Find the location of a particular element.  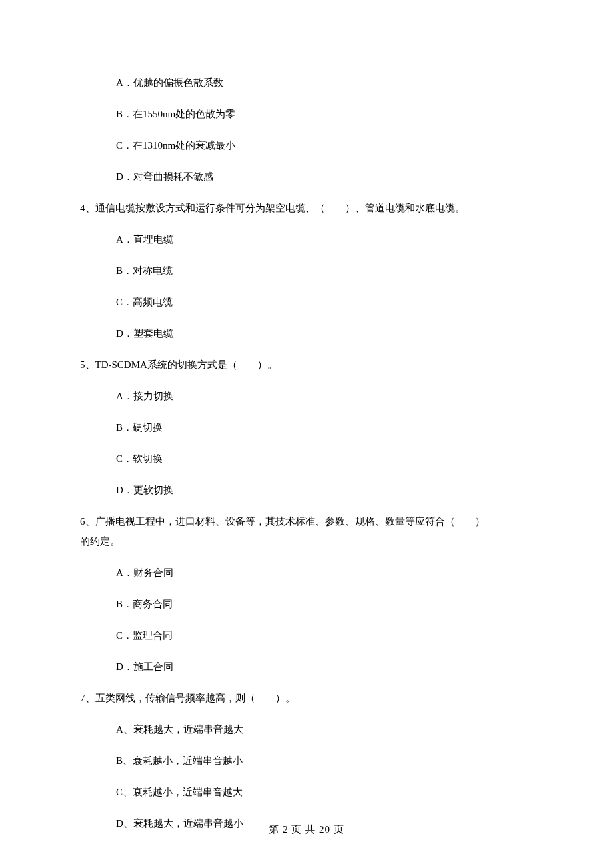

q5-option-c: C．软切换 is located at coordinates (306, 459).